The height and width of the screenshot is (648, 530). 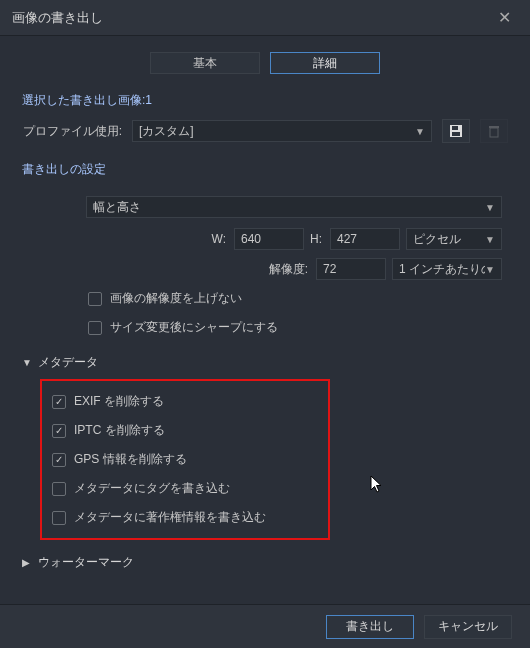 I want to click on unit-select: ピクセル ▼, so click(x=454, y=239).